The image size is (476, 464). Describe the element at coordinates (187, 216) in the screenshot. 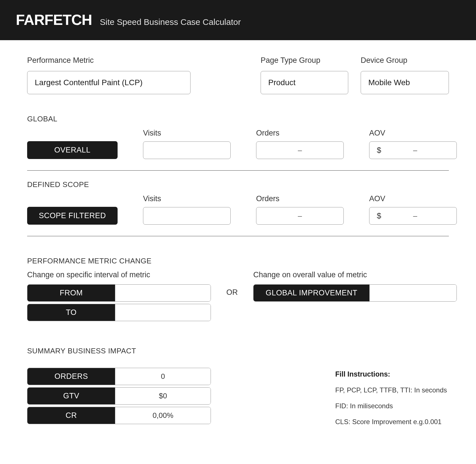

I see `scope-visits-input` at that location.